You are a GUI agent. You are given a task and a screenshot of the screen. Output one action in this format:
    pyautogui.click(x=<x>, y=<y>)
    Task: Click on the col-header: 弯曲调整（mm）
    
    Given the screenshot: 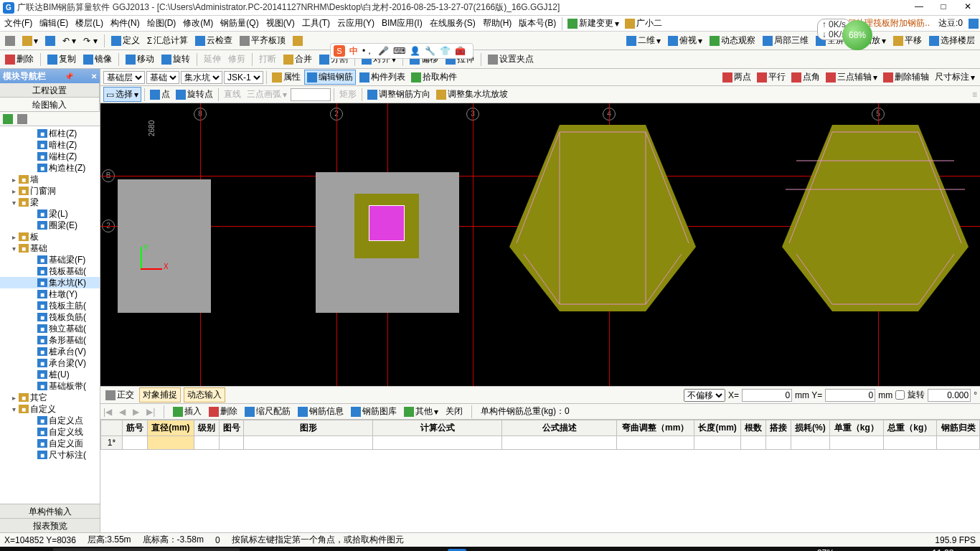 What is the action you would take?
    pyautogui.click(x=656, y=428)
    